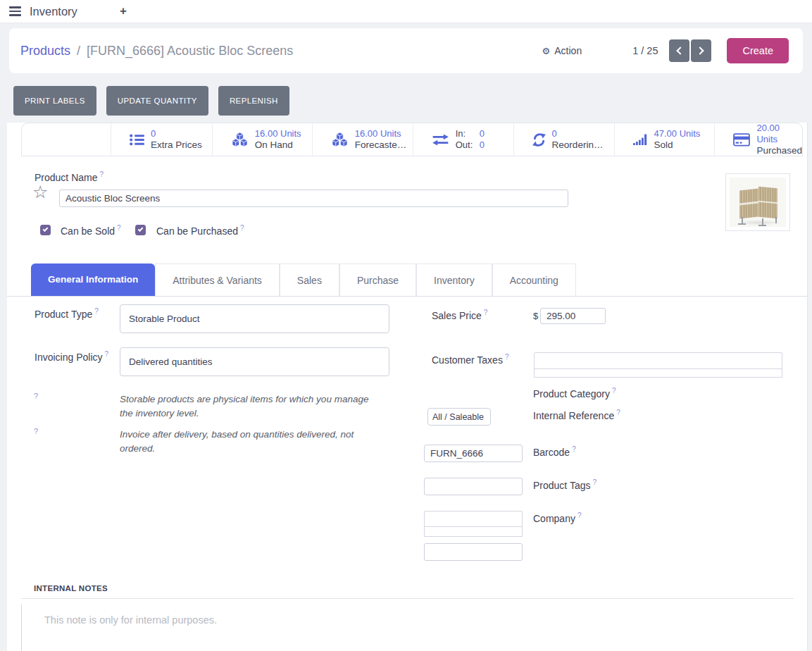 This screenshot has width=812, height=651. I want to click on stat-value: 0, so click(577, 134).